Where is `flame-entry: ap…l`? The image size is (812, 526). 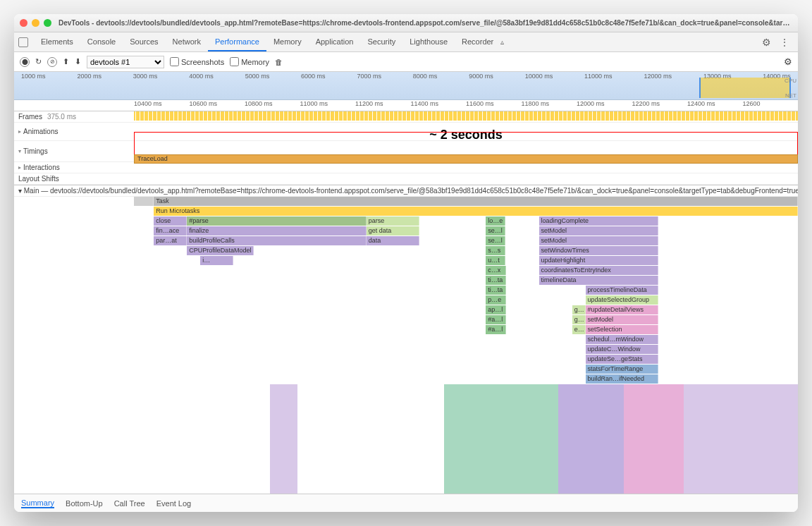
flame-entry: ap…l is located at coordinates (496, 310).